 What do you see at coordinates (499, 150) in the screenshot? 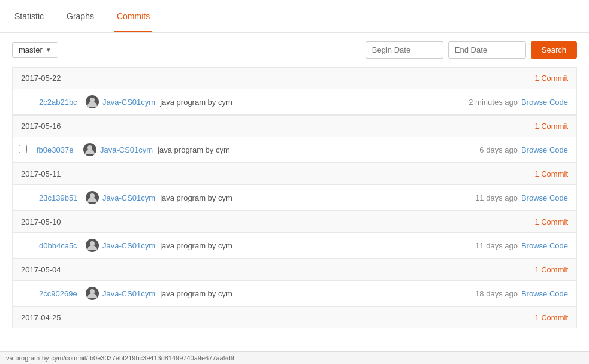
I see `commit-time: 6 days ago` at bounding box center [499, 150].